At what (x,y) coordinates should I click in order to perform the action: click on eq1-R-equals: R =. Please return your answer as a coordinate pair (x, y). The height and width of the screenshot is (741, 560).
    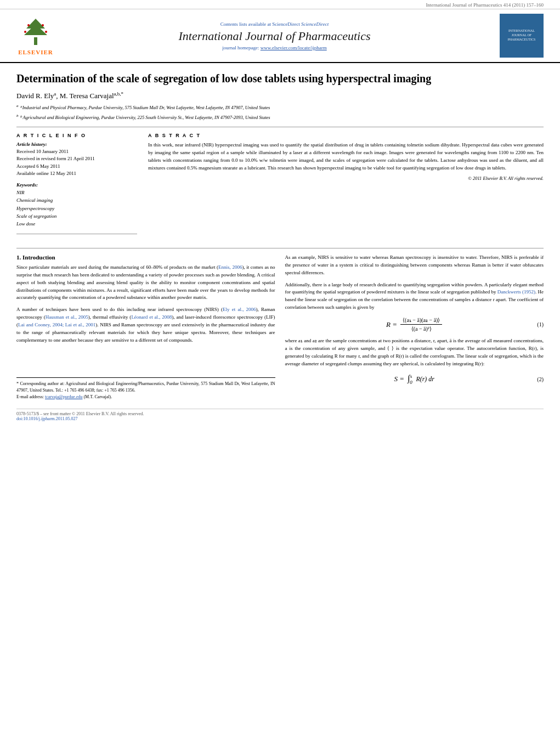
    Looking at the image, I should click on (392, 325).